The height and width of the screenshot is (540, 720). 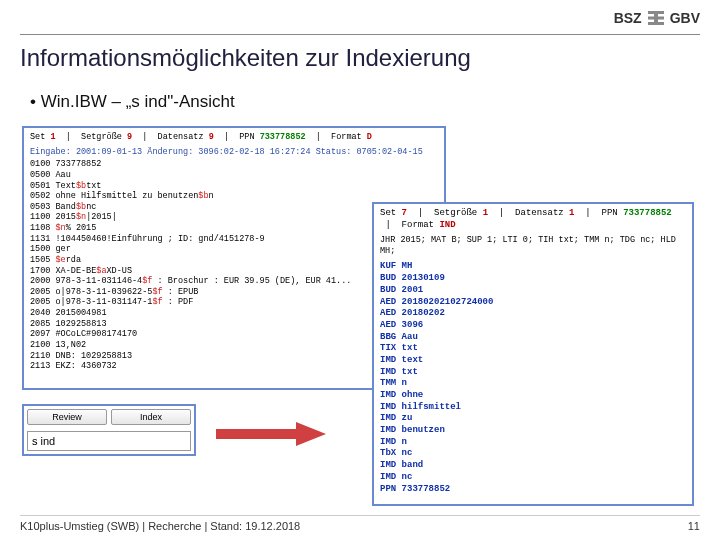 I want to click on footer-left: K10plus-Umstieg (SWB) | Recherche | Stan…, so click(x=160, y=526).